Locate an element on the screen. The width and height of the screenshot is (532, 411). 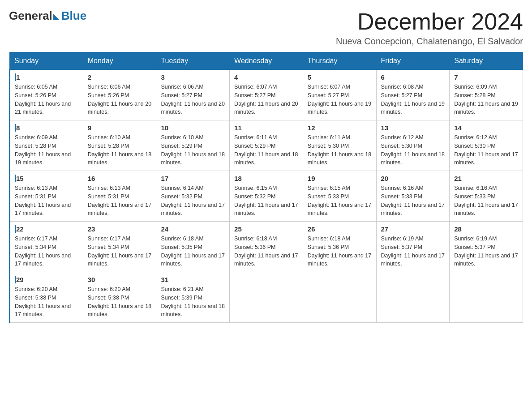
day-number: 8 is located at coordinates (47, 128).